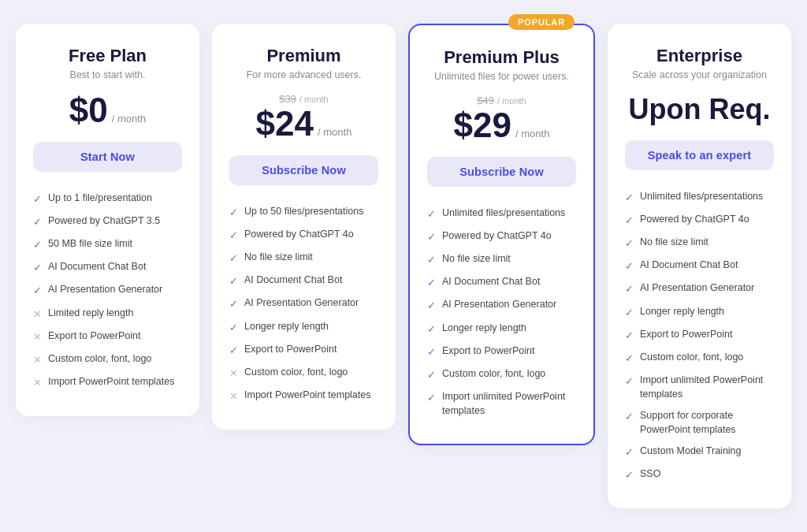  What do you see at coordinates (304, 213) in the screenshot?
I see `feature-item: ✓ Up to 50 files/presentations` at bounding box center [304, 213].